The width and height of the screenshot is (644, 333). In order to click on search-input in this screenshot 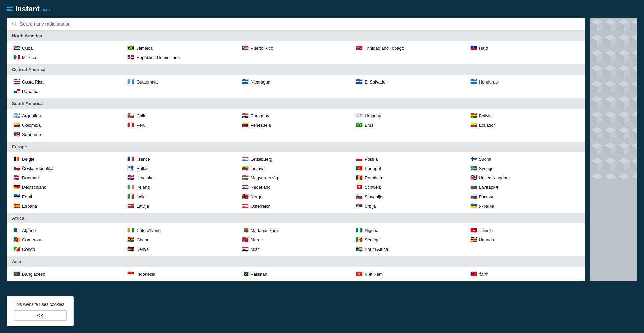, I will do `click(300, 24)`.